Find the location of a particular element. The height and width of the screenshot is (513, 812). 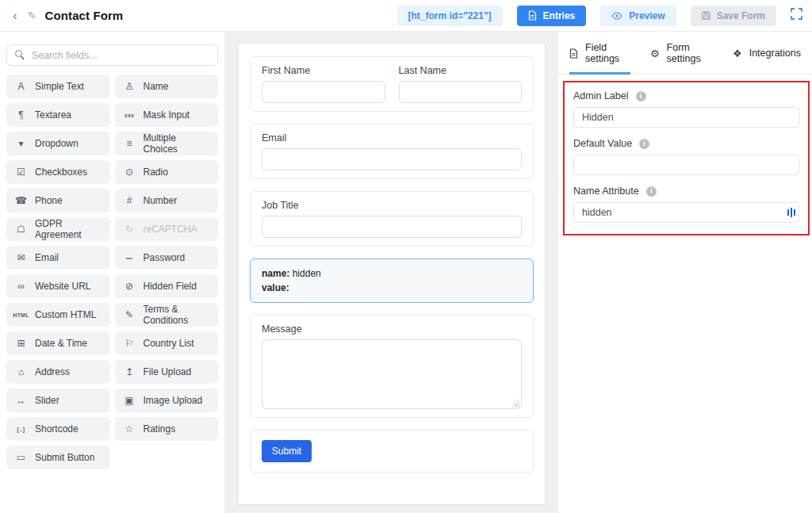

message-textarea is located at coordinates (392, 374).